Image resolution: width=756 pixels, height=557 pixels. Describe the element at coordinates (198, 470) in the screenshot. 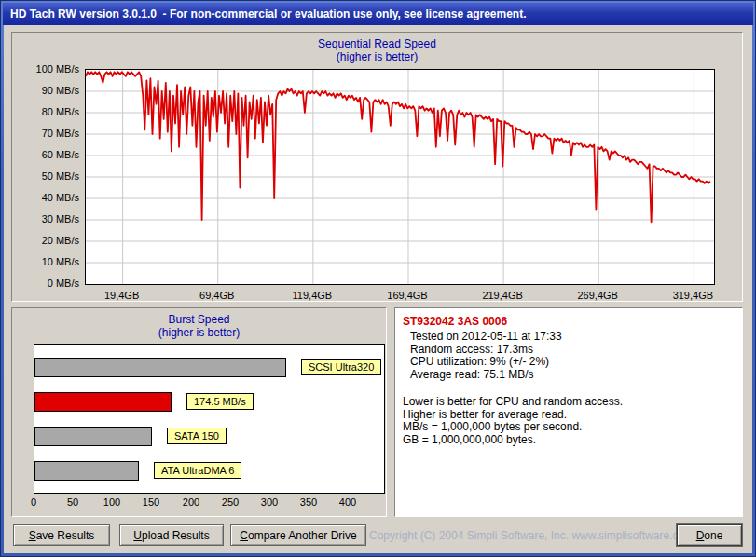

I see `burst-bar-label-3: ATA UltraDMA 6` at that location.